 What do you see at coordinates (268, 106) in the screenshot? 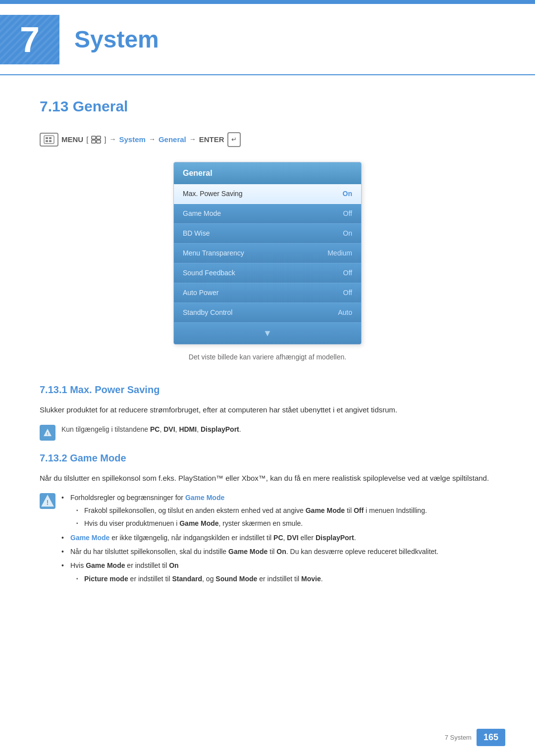
I see `section-heading: 7.13 General` at bounding box center [268, 106].